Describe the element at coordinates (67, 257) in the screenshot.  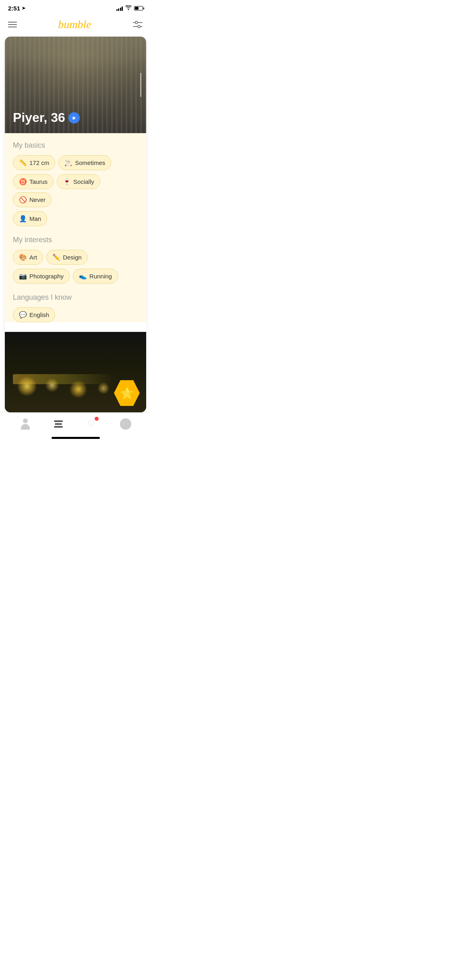
I see `design-tag: ✏️ Design` at that location.